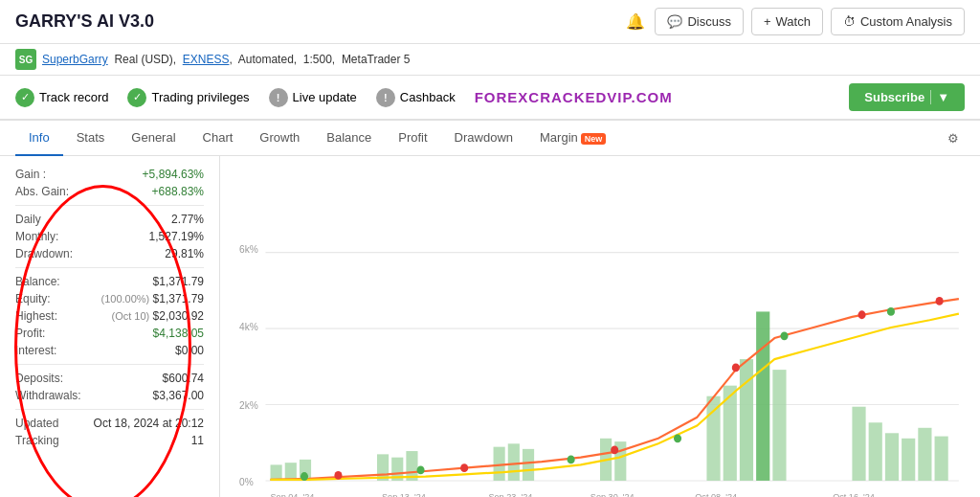 This screenshot has width=980, height=497. What do you see at coordinates (109, 350) in the screenshot?
I see `interest-row: Interest: $0.00` at bounding box center [109, 350].